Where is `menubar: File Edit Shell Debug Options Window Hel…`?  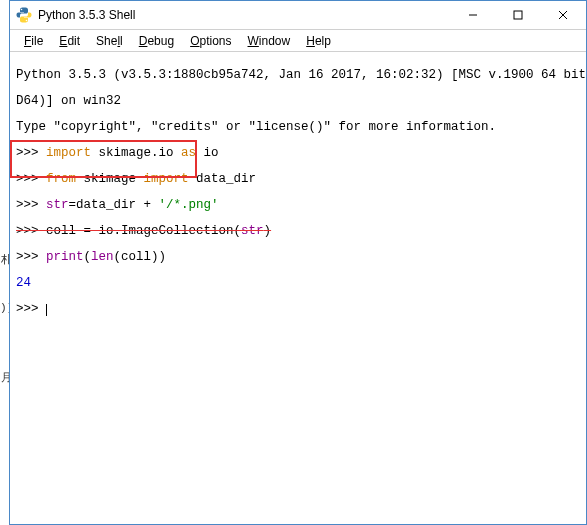
menubar: File Edit Shell Debug Options Window Hel… is located at coordinates (298, 41).